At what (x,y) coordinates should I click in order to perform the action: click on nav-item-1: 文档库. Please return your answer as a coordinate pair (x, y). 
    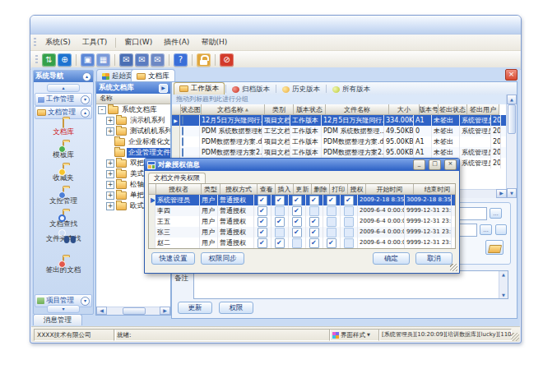
    Looking at the image, I should click on (63, 131).